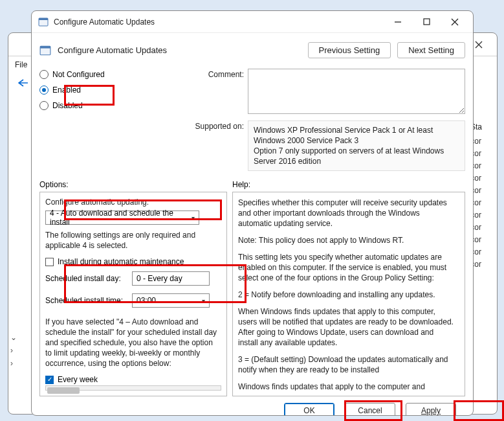  What do you see at coordinates (136, 185) in the screenshot?
I see `options-heading: Options:` at bounding box center [136, 185].